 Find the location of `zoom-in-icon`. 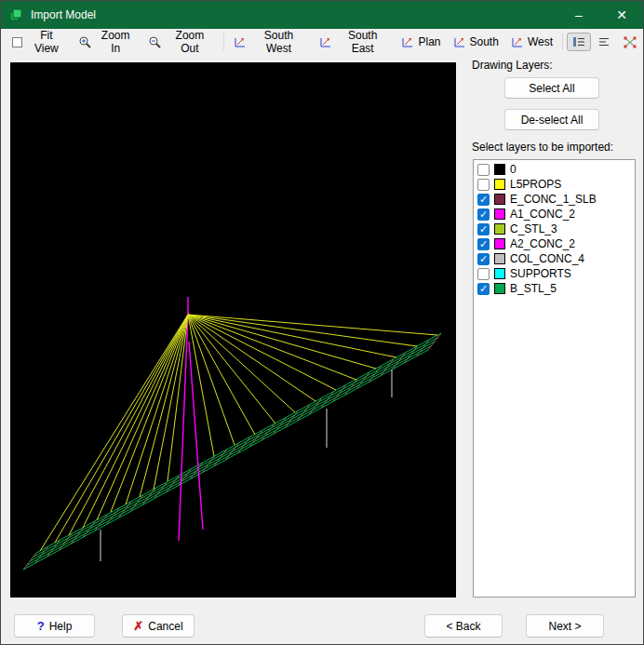

zoom-in-icon is located at coordinates (86, 43).